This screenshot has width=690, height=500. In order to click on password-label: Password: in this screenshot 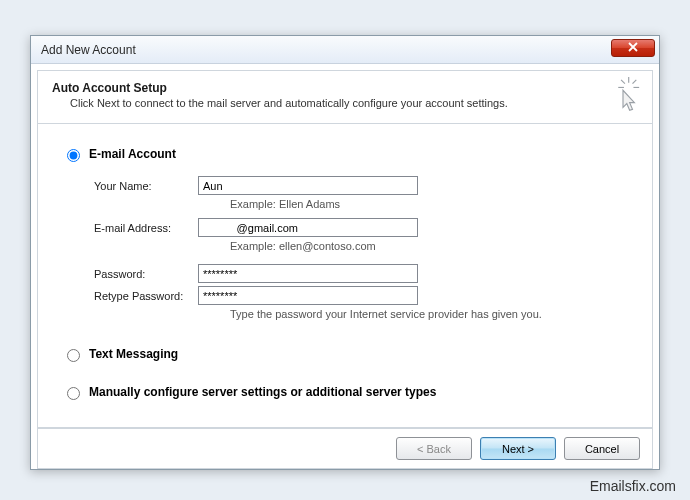, I will do `click(146, 274)`.